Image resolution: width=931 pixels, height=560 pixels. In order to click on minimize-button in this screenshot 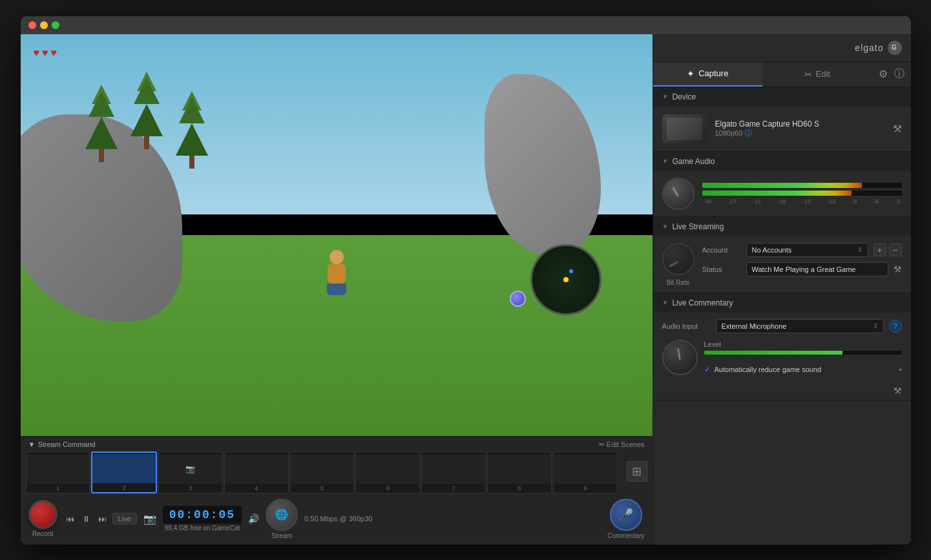, I will do `click(44, 25)`.